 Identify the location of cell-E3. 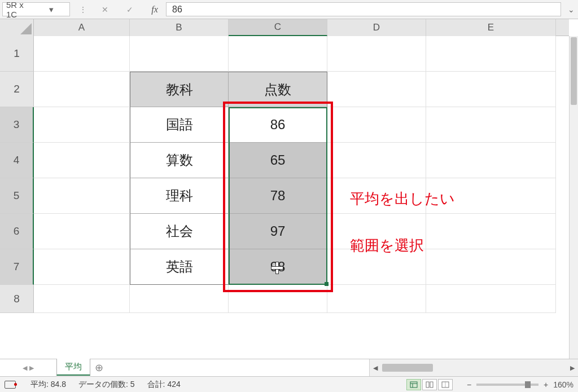
(491, 125).